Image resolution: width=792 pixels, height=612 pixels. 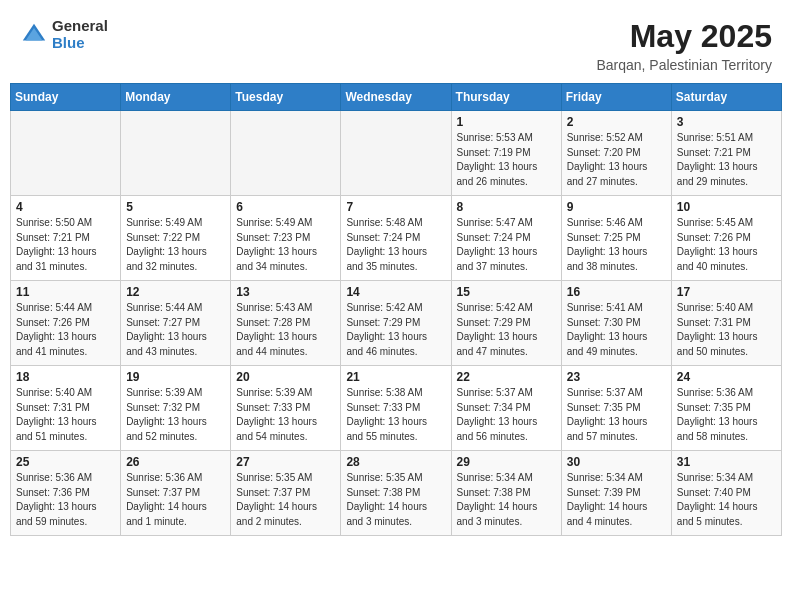 I want to click on calendar-cell: 15Sunrise: 5:42 AM Sunset: 7:29 PM Dayli…, so click(x=506, y=324).